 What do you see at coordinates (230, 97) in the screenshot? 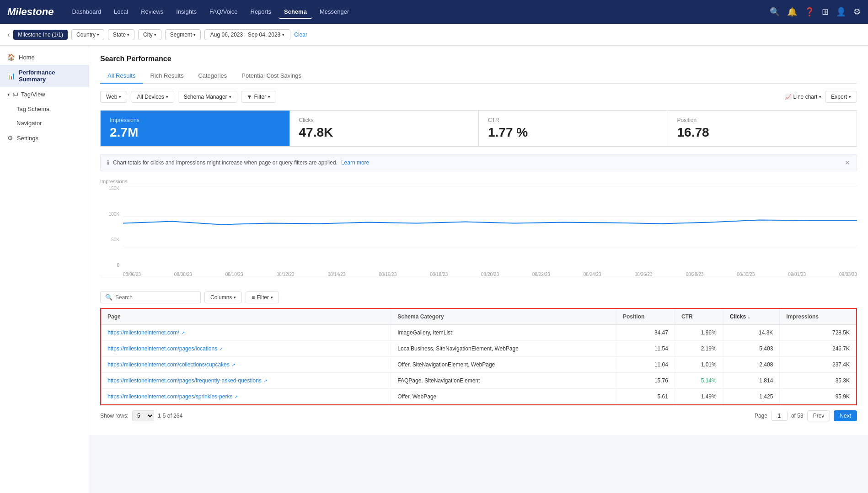
I see `schema-chevron: ▾` at bounding box center [230, 97].